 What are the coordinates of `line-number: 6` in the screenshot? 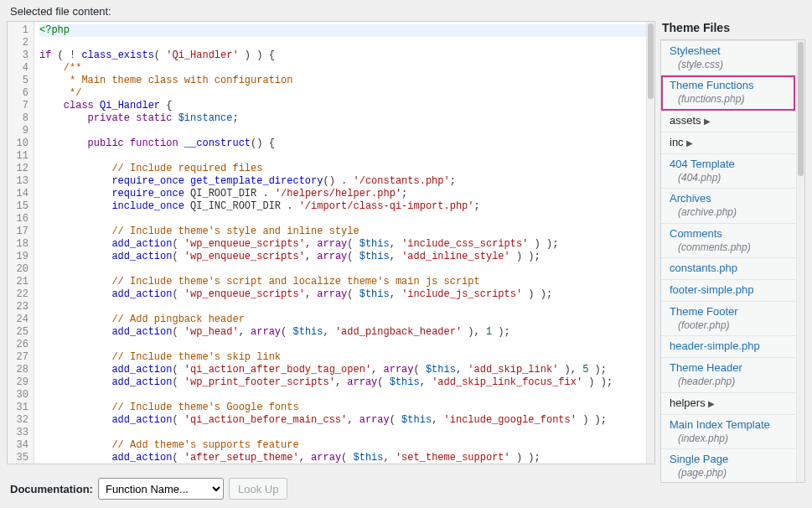 It's located at (20, 94).